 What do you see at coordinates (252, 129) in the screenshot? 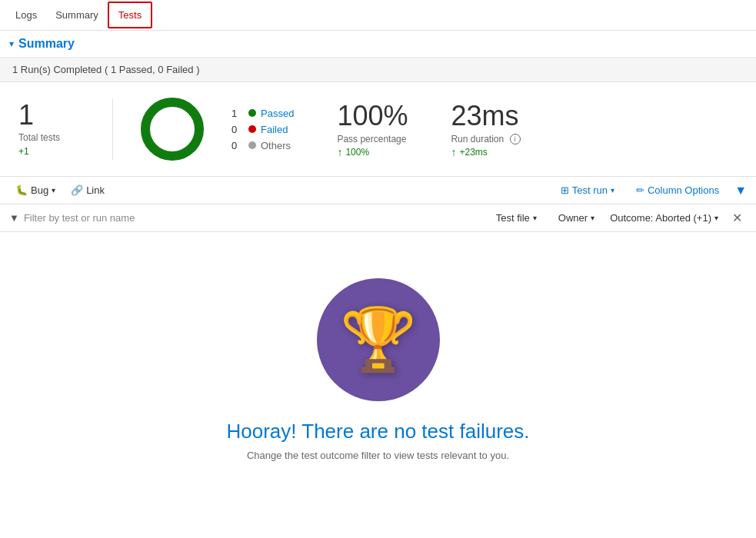
I see `failed-dot` at bounding box center [252, 129].